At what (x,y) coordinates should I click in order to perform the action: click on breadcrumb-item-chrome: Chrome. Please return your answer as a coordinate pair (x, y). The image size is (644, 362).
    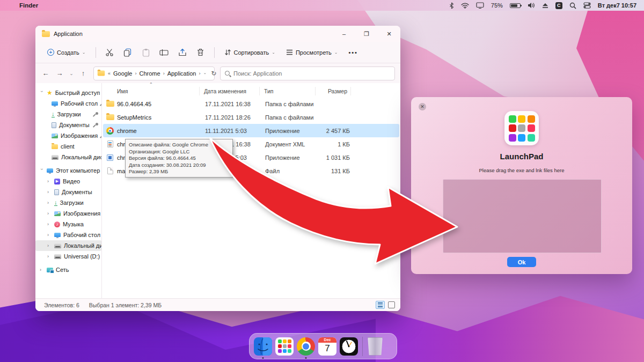
    Looking at the image, I should click on (150, 73).